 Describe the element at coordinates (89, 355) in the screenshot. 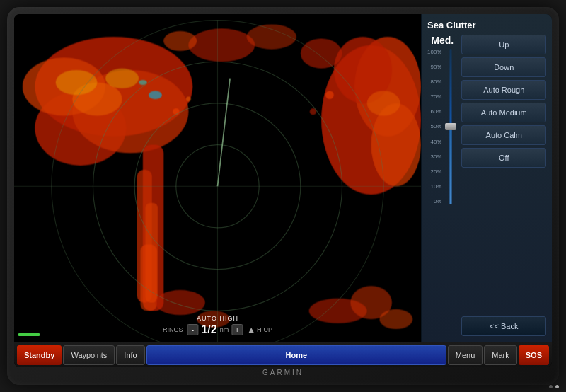

I see `waypoints-button: Waypoints` at that location.